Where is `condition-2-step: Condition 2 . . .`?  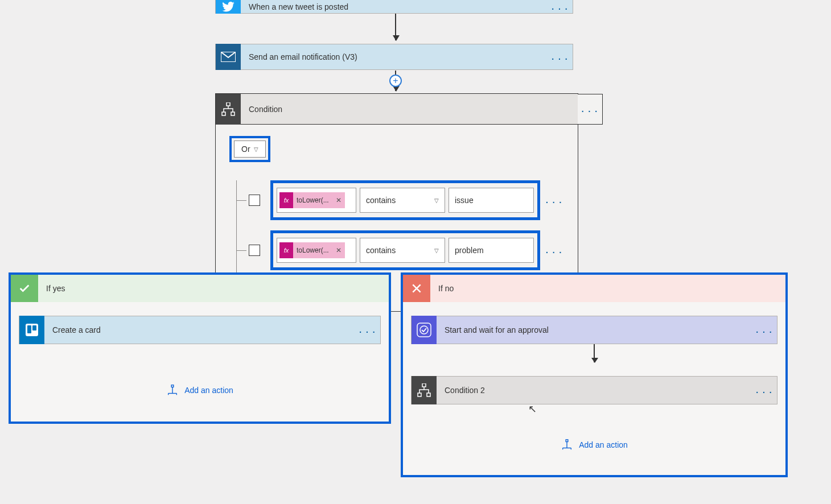
condition-2-step: Condition 2 . . . is located at coordinates (594, 390).